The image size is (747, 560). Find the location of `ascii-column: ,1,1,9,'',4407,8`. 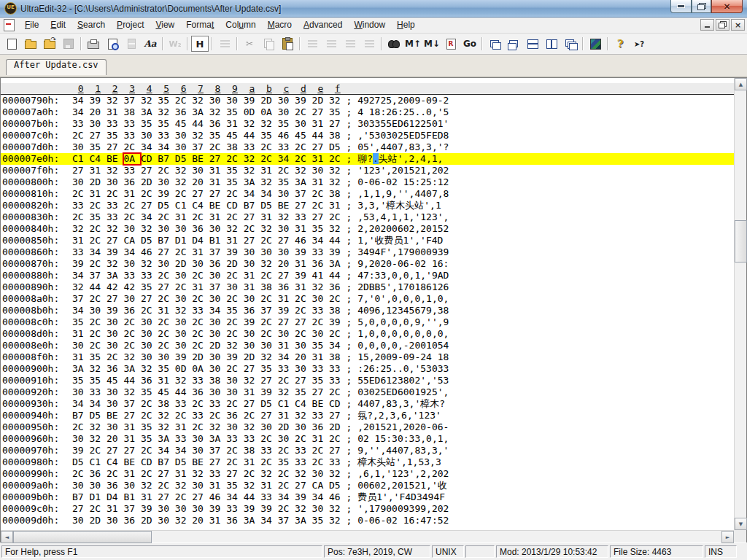

ascii-column: ,1,1,9,'',4407,8 is located at coordinates (403, 194).